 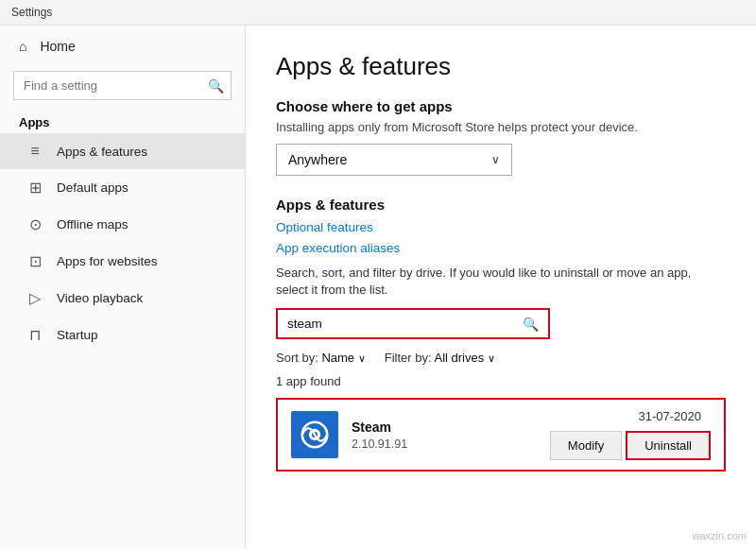 I want to click on sidebar-item-label: Video playback, so click(x=100, y=299).